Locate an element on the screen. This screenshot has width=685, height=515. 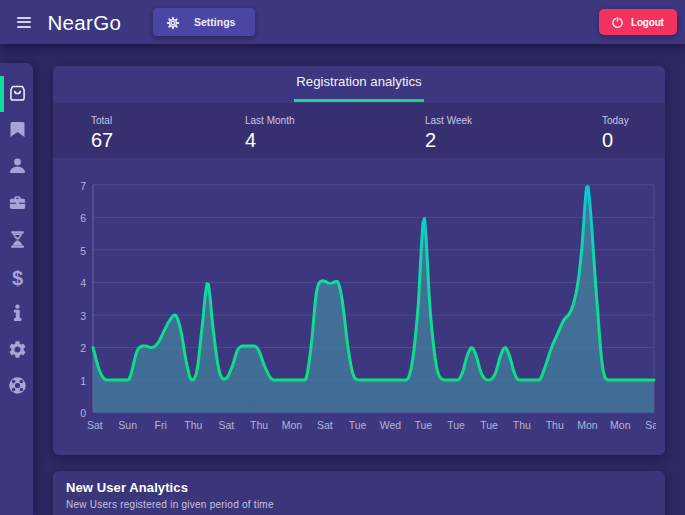
svg-text: 1 is located at coordinates (83, 381).